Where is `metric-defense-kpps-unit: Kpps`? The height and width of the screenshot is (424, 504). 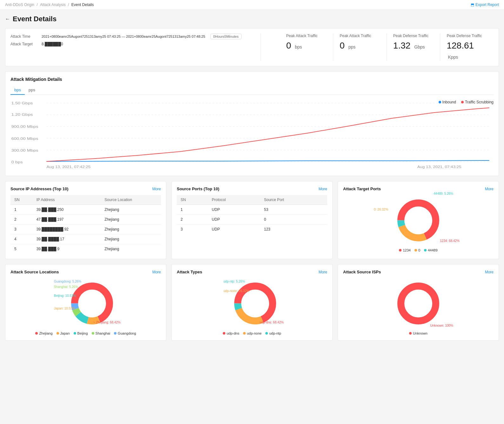
metric-defense-kpps-unit: Kpps is located at coordinates (453, 57).